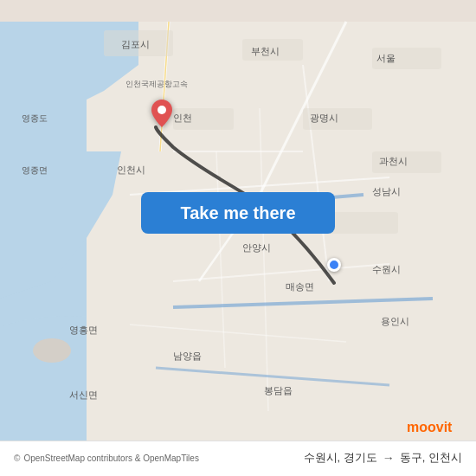 The image size is (476, 476). I want to click on svg-text: 김포시, so click(135, 44).